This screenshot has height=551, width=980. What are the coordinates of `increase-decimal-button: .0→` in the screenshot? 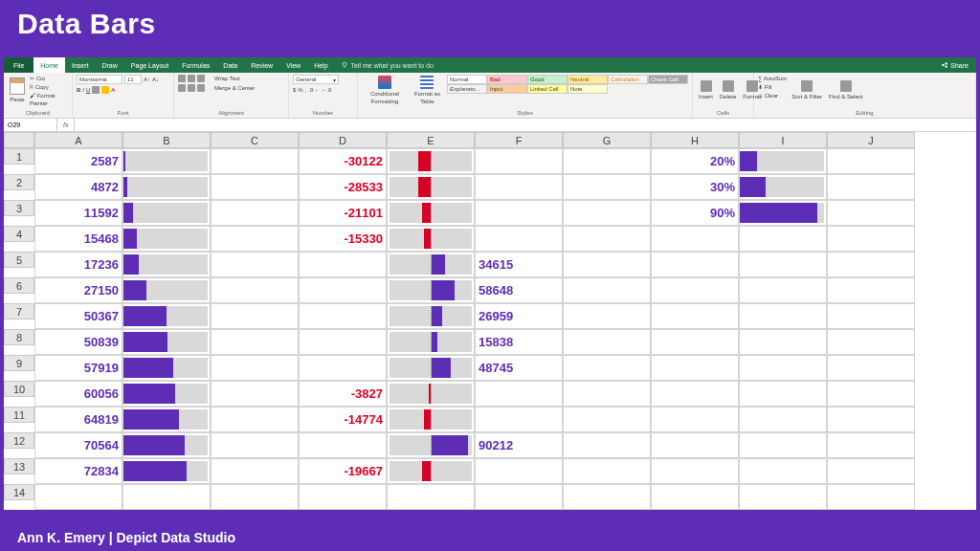 It's located at (314, 90).